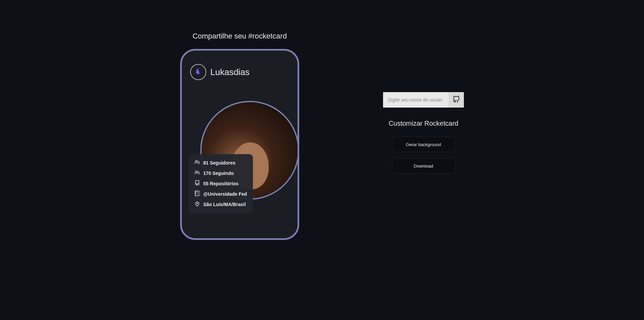 This screenshot has width=644, height=320. What do you see at coordinates (198, 72) in the screenshot?
I see `rocket-badge` at bounding box center [198, 72].